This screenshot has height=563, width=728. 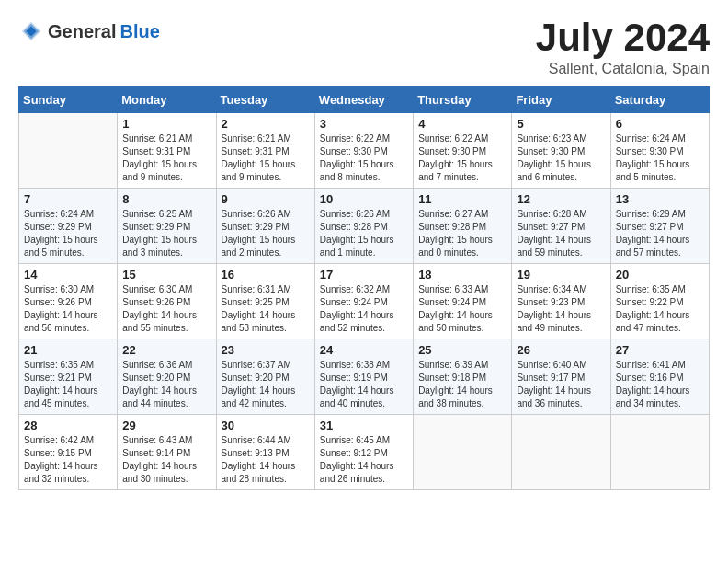 I want to click on day-number: 29, so click(x=166, y=425).